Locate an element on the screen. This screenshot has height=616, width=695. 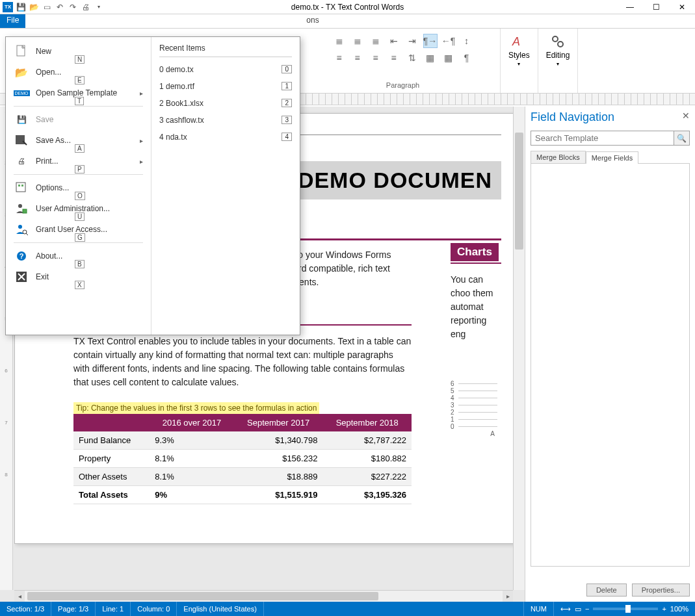
recent-item: 2 Book1.xlsx2 is located at coordinates (226, 103).